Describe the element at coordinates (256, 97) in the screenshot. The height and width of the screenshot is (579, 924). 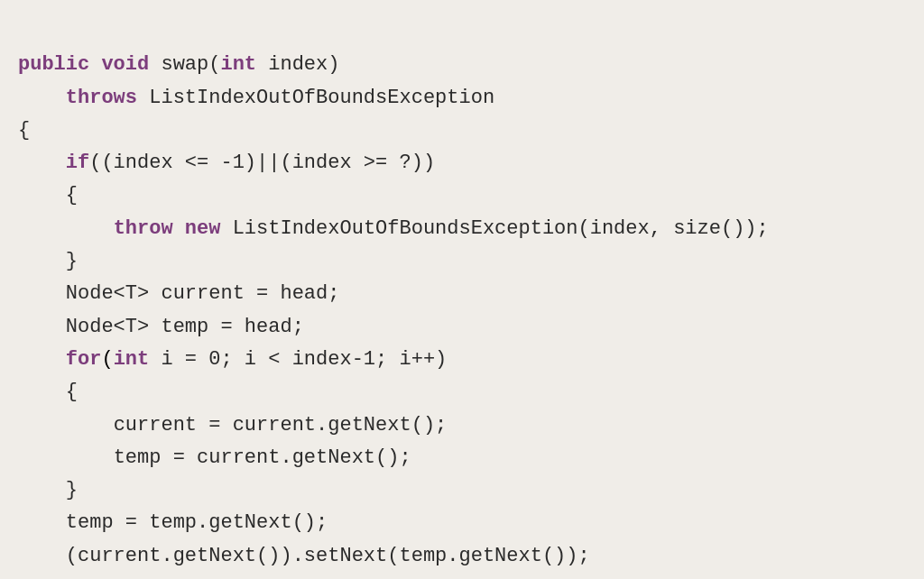
I see `line-2: throws ListIndexOutOfBoundsException` at that location.